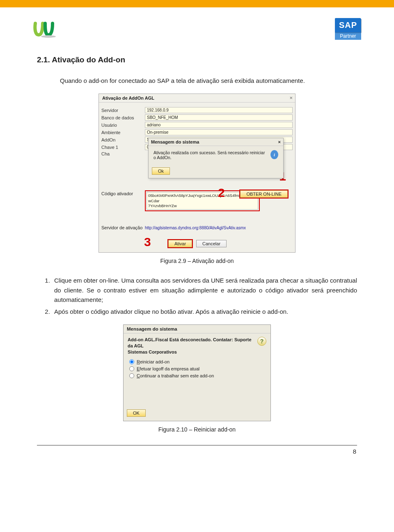  I want to click on label-chave1: Chave 1, so click(123, 147).